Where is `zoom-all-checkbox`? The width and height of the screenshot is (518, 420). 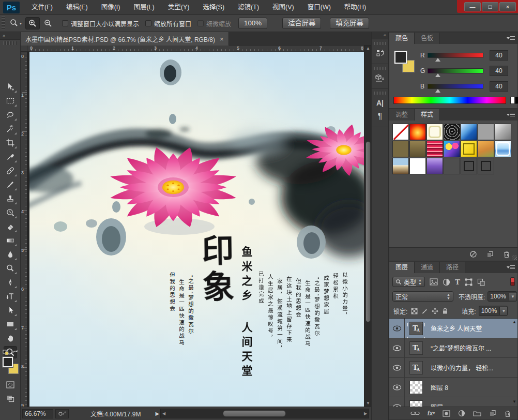
zoom-all-checkbox is located at coordinates (148, 23).